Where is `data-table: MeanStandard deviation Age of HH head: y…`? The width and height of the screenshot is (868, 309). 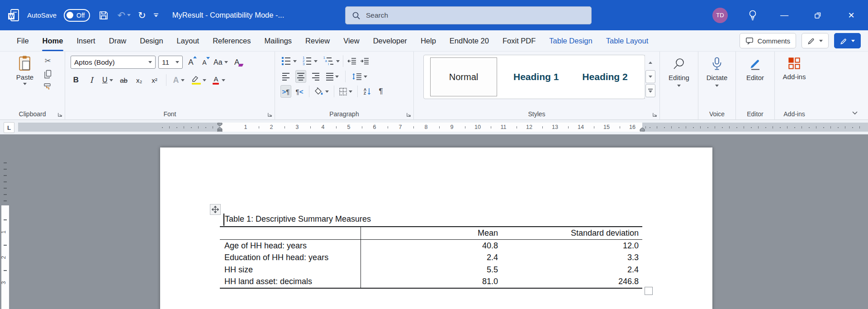
data-table: MeanStandard deviation Age of HH head: y… is located at coordinates (431, 257).